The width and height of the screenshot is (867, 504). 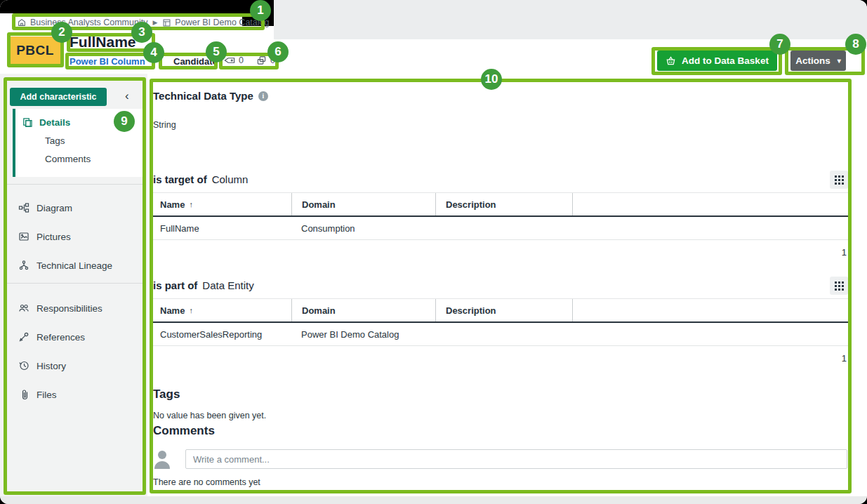 What do you see at coordinates (55, 208) in the screenshot?
I see `sidebar-item-label: Diagram` at bounding box center [55, 208].